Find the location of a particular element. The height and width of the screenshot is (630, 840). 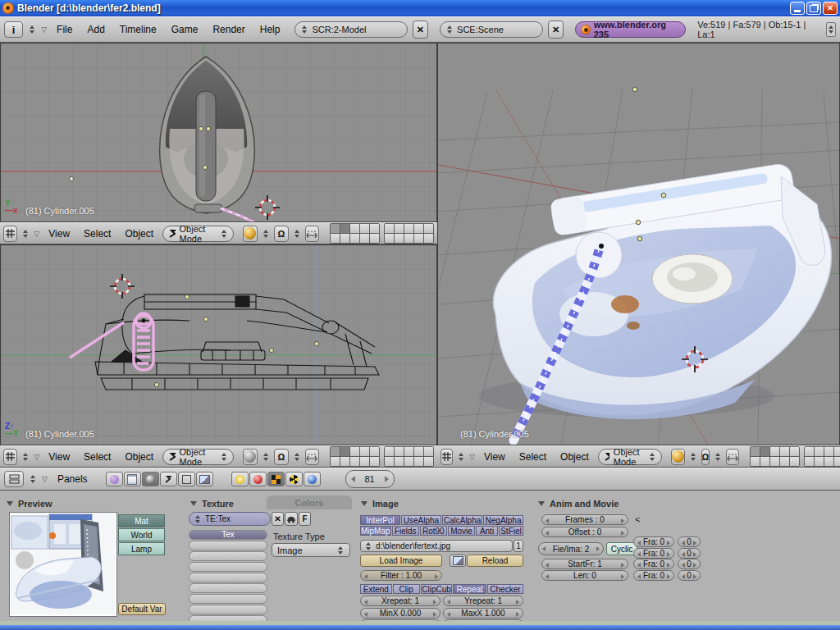

texture-panel-header: Texture is located at coordinates (212, 504).